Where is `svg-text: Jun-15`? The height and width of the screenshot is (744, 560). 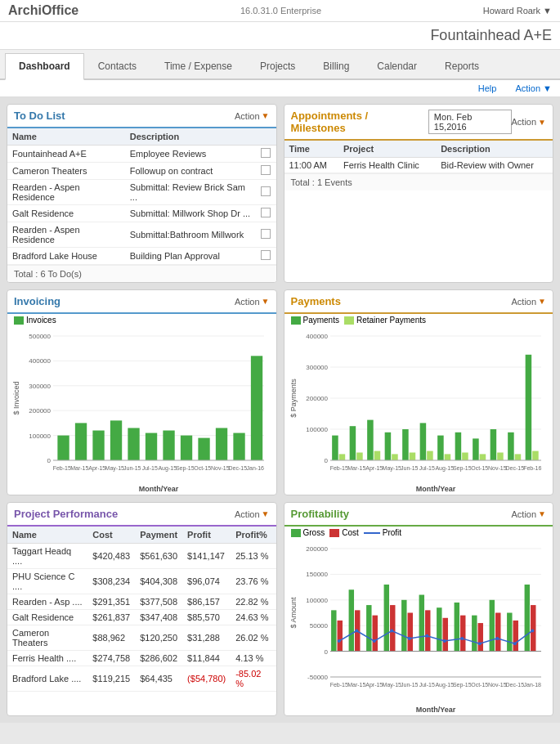
svg-text: Jun-15 is located at coordinates (410, 685).